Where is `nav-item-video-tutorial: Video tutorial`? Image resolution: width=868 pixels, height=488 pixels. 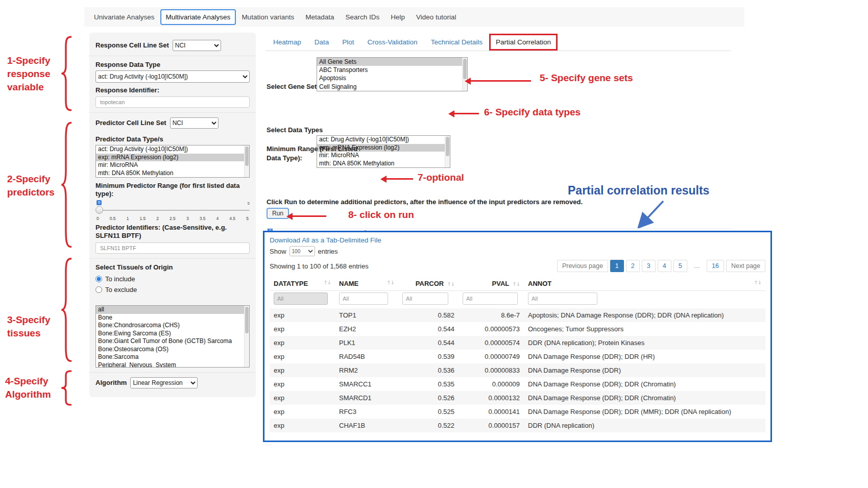
nav-item-video-tutorial: Video tutorial is located at coordinates (436, 17).